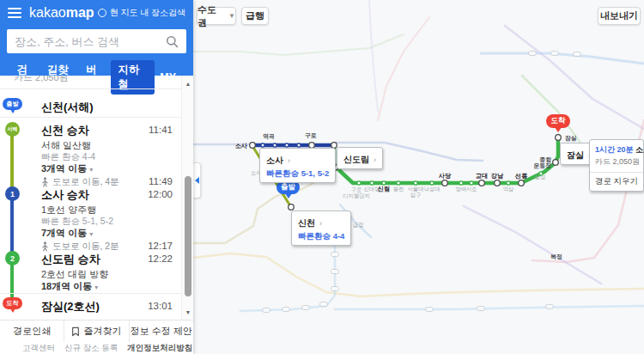 The width and height of the screenshot is (644, 354). What do you see at coordinates (70, 259) in the screenshot?
I see `leg-title: 신도림 승차` at bounding box center [70, 259].